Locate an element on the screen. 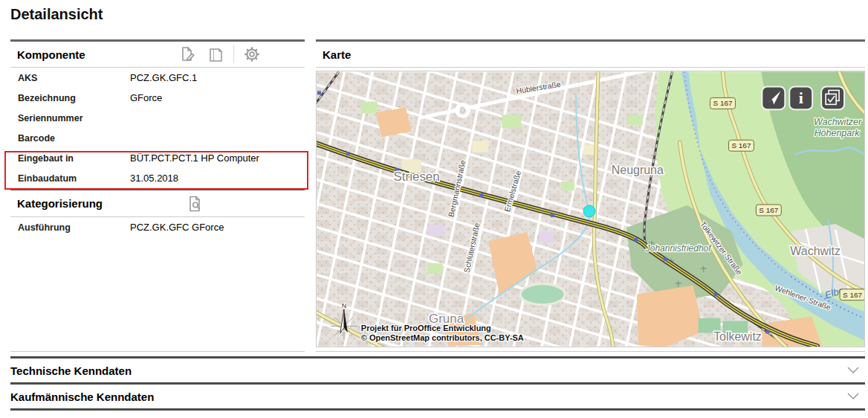  field-row-einbaudatum: Einbaudatum 31.05.2018 is located at coordinates (158, 179).